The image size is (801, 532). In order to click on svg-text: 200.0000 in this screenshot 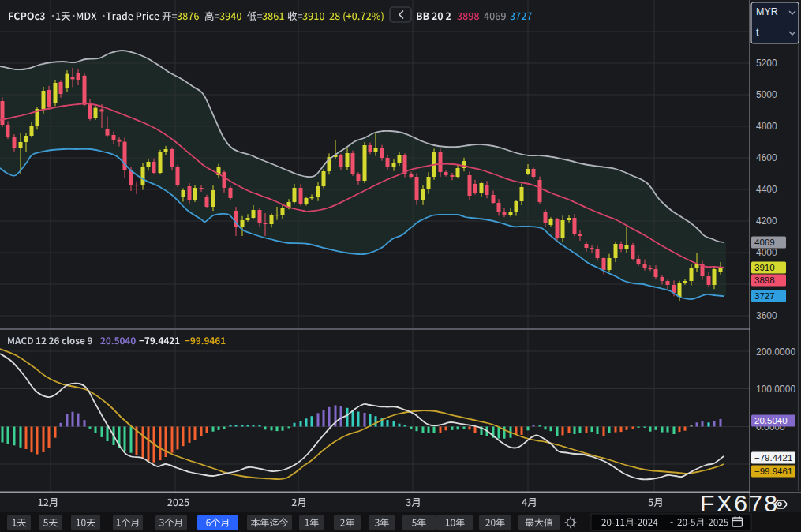, I will do `click(776, 352)`.